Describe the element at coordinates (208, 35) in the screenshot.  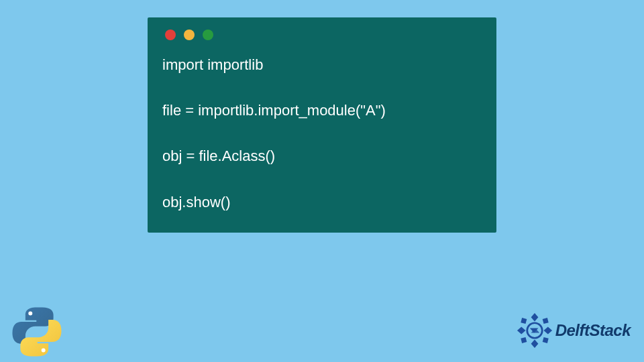
I see `maximize-icon` at that location.